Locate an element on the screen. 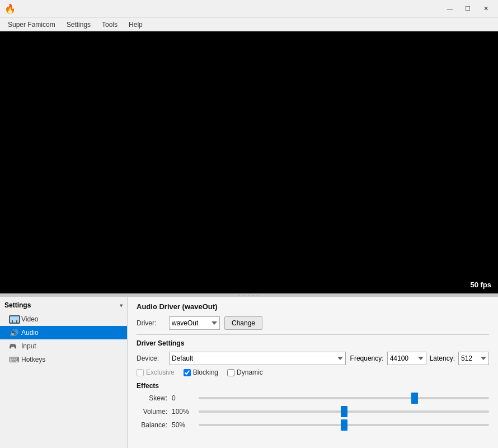  titlebar-left: 🔥 is located at coordinates (12, 9).